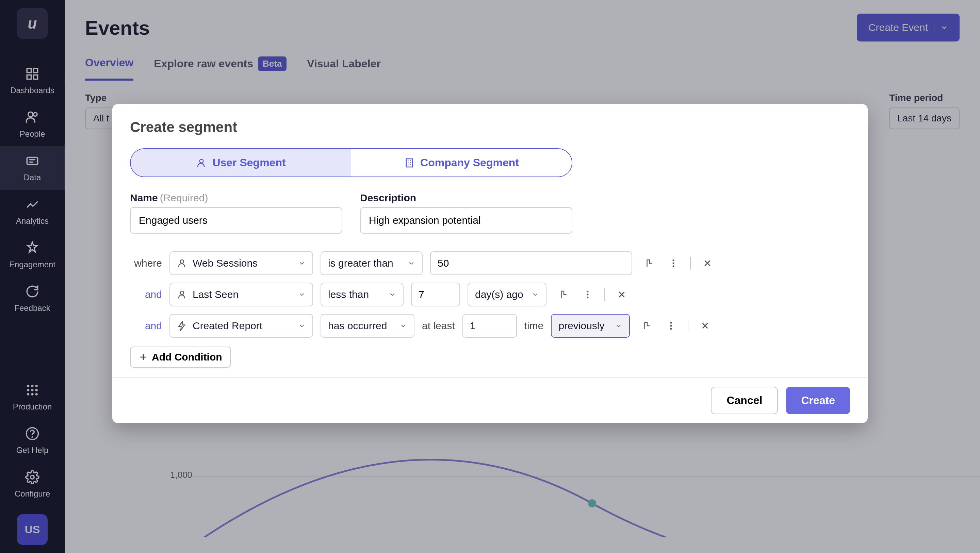 The height and width of the screenshot is (553, 980). What do you see at coordinates (143, 357) in the screenshot?
I see `plus-icon` at bounding box center [143, 357].